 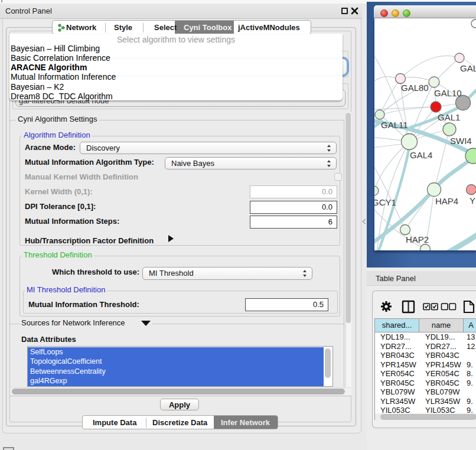 What do you see at coordinates (417, 240) in the screenshot?
I see `svg-text: HAP2` at bounding box center [417, 240].